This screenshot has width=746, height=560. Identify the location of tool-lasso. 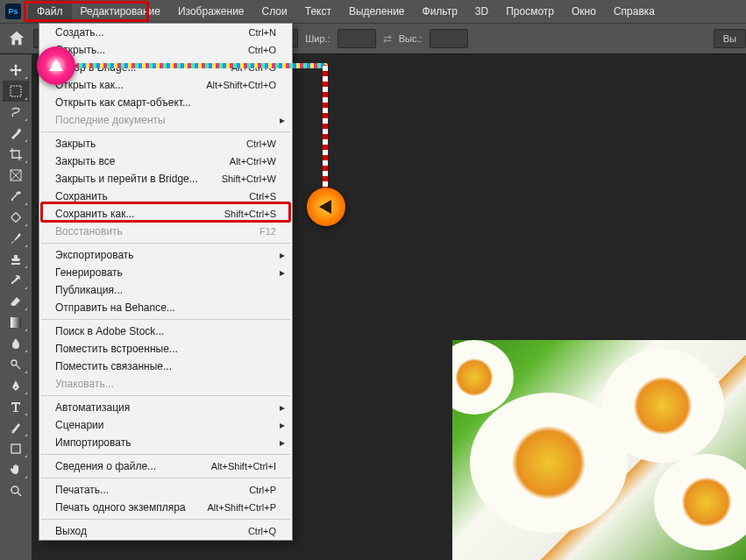
(16, 112).